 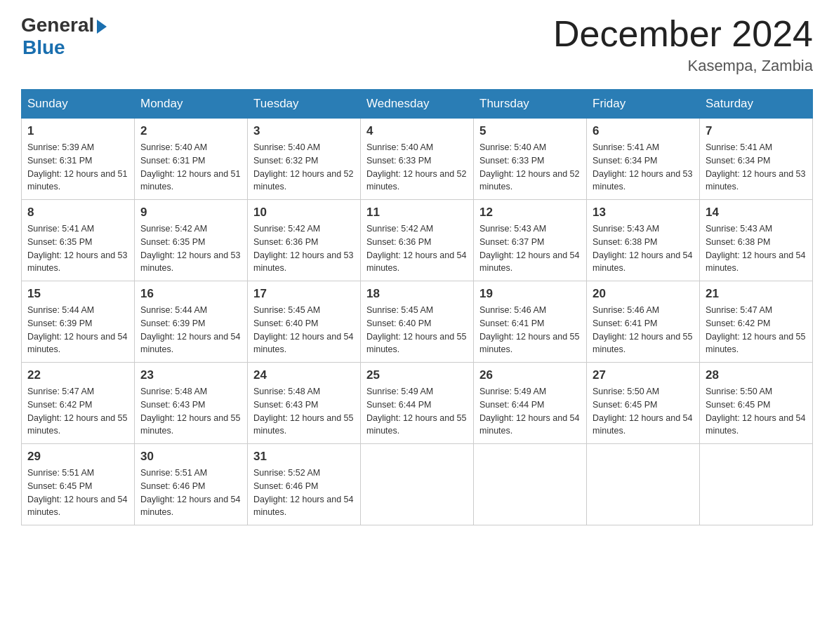 I want to click on calendar-cell: 30Sunrise: 5:51 AMSunset: 6:46 PMDayligh…, so click(x=191, y=485).